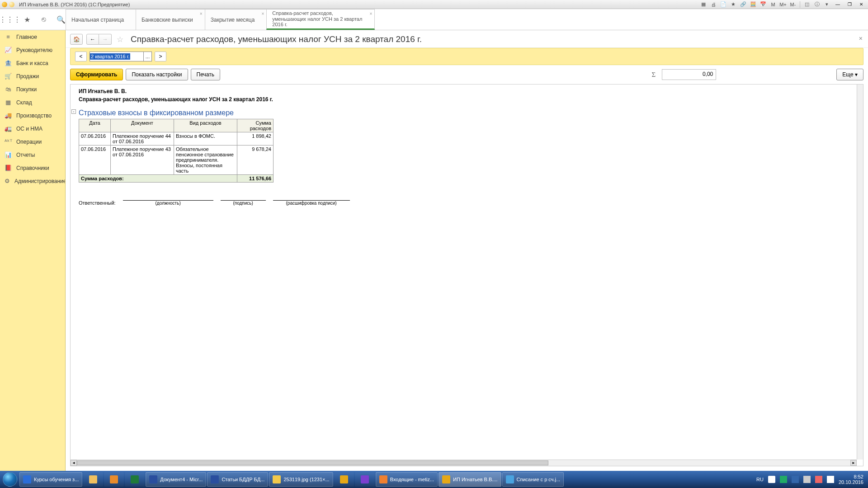  What do you see at coordinates (723, 5) in the screenshot?
I see `tb-icon-3: 📄` at bounding box center [723, 5].